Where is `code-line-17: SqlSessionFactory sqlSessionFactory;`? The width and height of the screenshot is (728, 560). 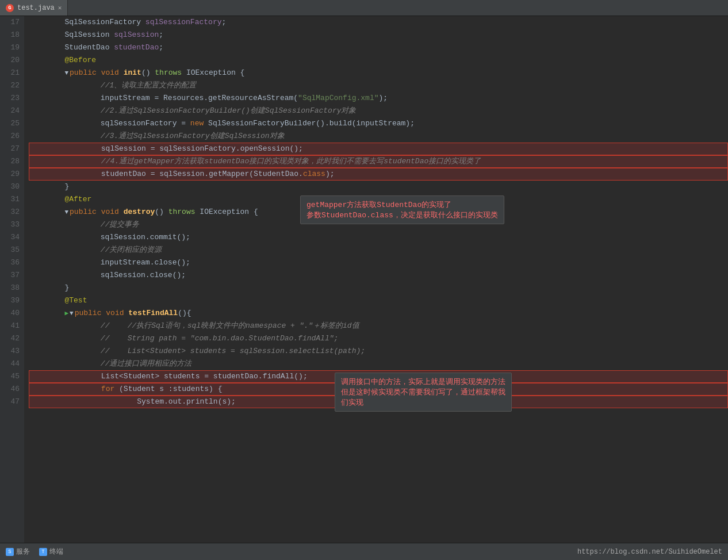
code-line-17: SqlSessionFactory sqlSessionFactory; is located at coordinates (378, 22).